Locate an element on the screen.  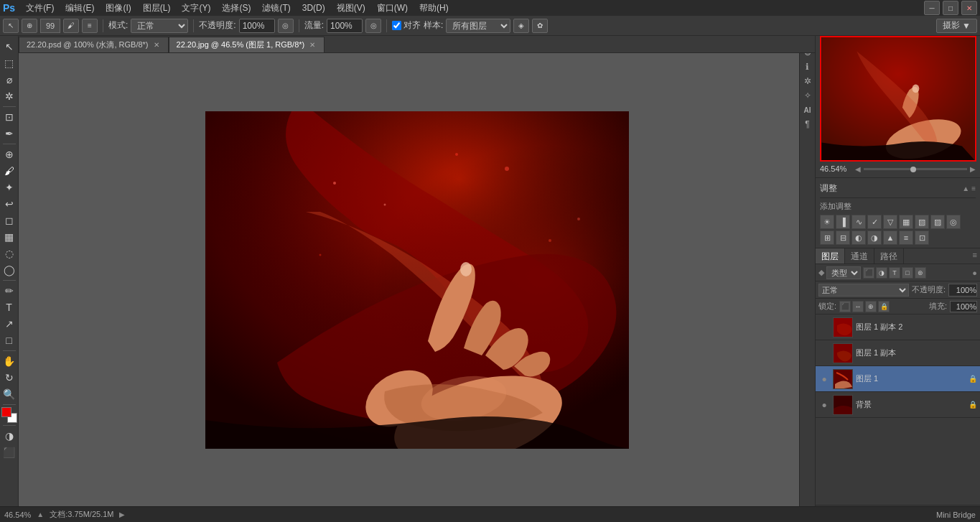
tool-gradient: ▦ is located at coordinates (9, 237).